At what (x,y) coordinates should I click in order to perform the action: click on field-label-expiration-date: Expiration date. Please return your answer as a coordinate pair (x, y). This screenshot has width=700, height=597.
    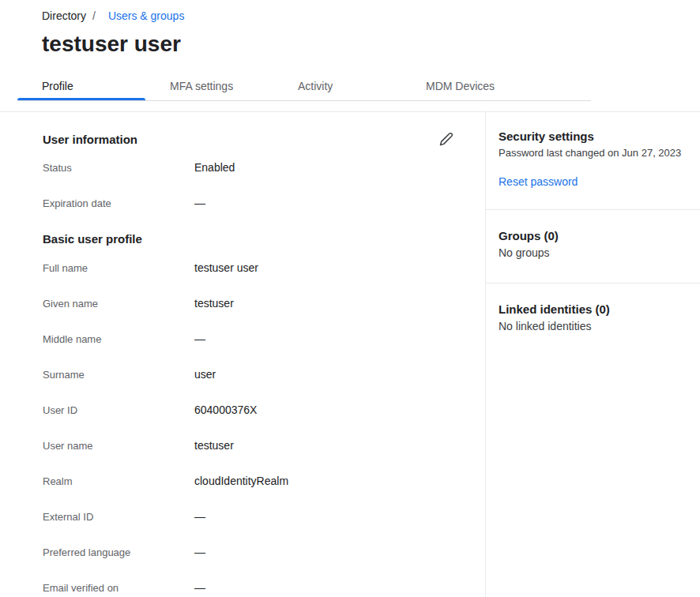
    Looking at the image, I should click on (119, 204).